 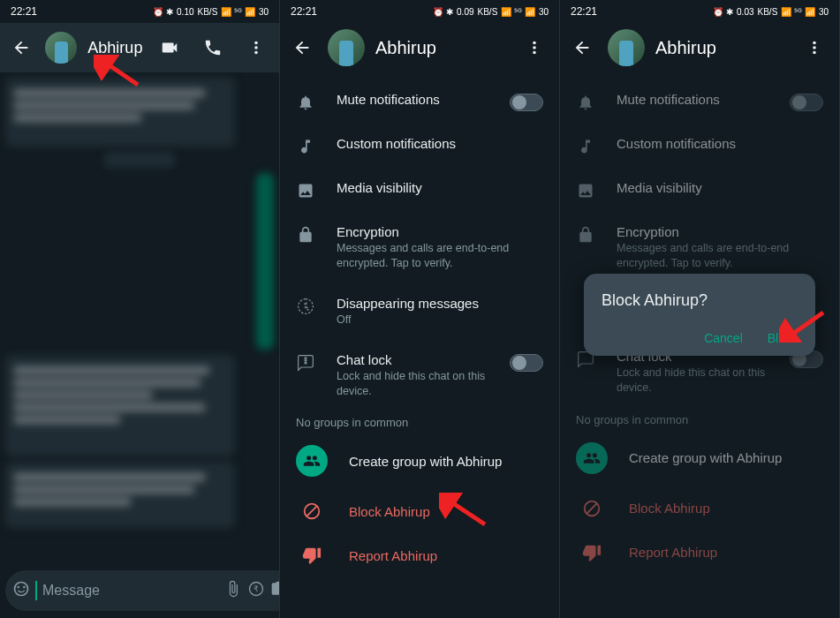 What do you see at coordinates (276, 591) in the screenshot?
I see `camera-icon` at bounding box center [276, 591].